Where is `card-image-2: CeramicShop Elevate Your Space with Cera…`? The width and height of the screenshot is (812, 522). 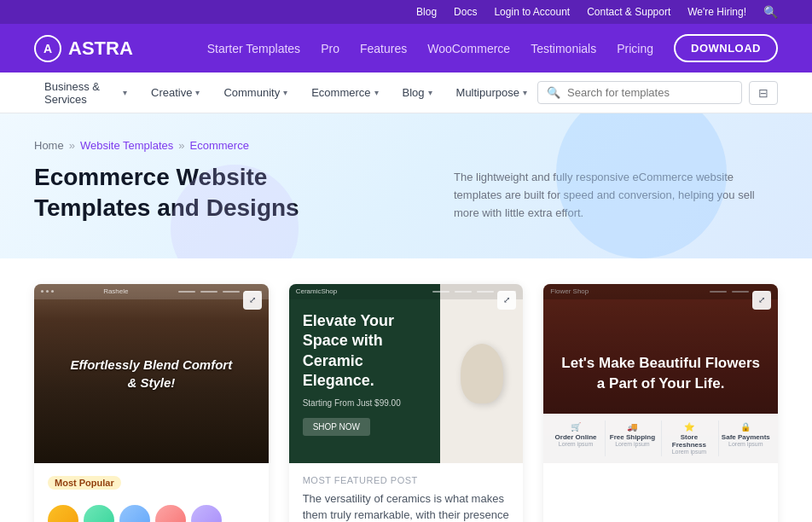 card-image-2: CeramicShop Elevate Your Space with Cera… is located at coordinates (406, 374).